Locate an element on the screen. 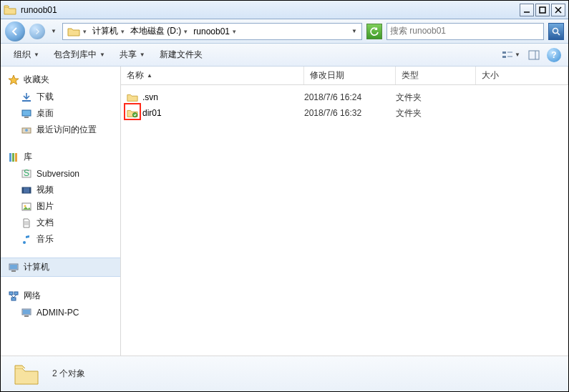 The height and width of the screenshot is (392, 569). library-icon is located at coordinates (14, 157).